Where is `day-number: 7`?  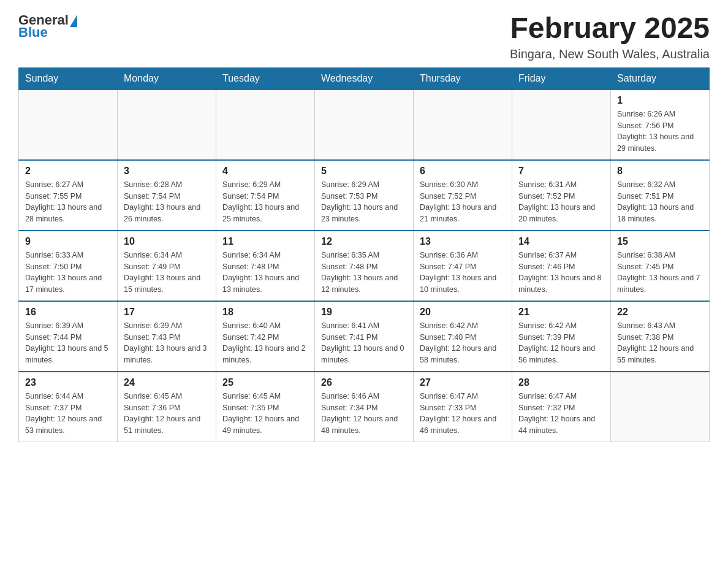 day-number: 7 is located at coordinates (561, 171).